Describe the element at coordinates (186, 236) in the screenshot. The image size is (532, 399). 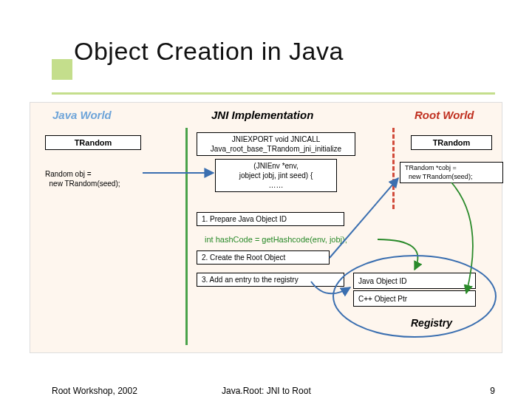
I see `divider-java-jni` at that location.